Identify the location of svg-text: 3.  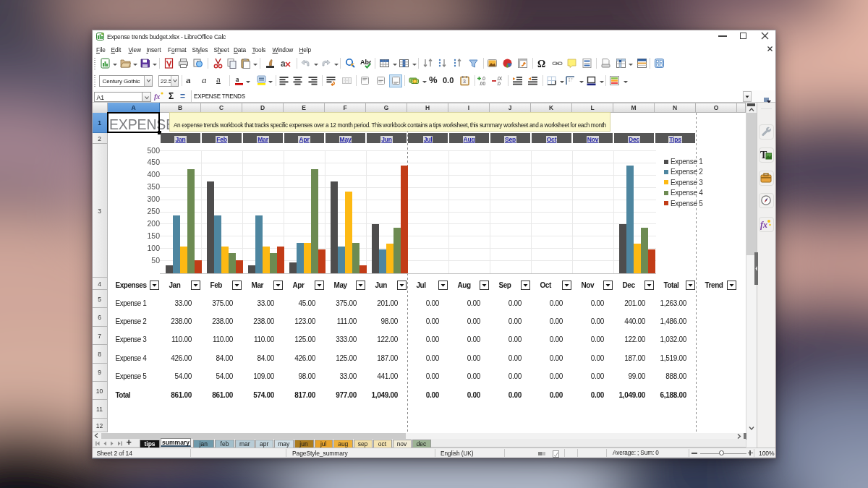
(464, 81).